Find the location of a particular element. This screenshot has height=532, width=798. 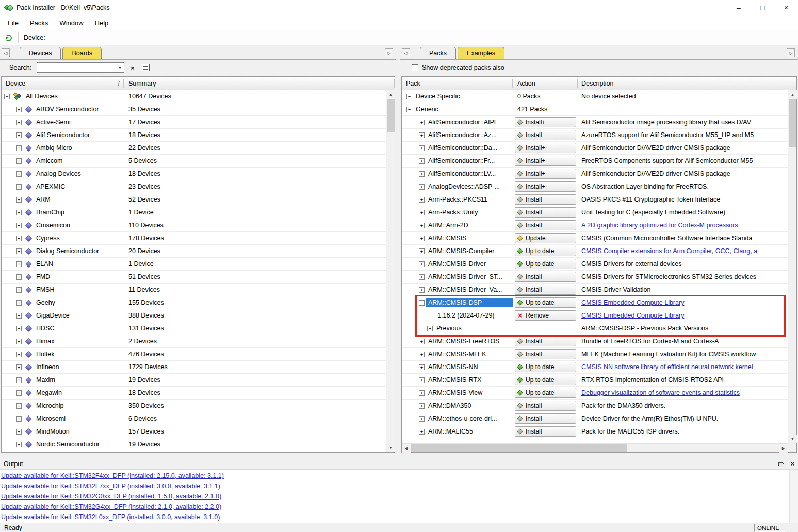

pack-row: +AlifSemiconductor::Da...Install+Alif Se… is located at coordinates (595, 148).